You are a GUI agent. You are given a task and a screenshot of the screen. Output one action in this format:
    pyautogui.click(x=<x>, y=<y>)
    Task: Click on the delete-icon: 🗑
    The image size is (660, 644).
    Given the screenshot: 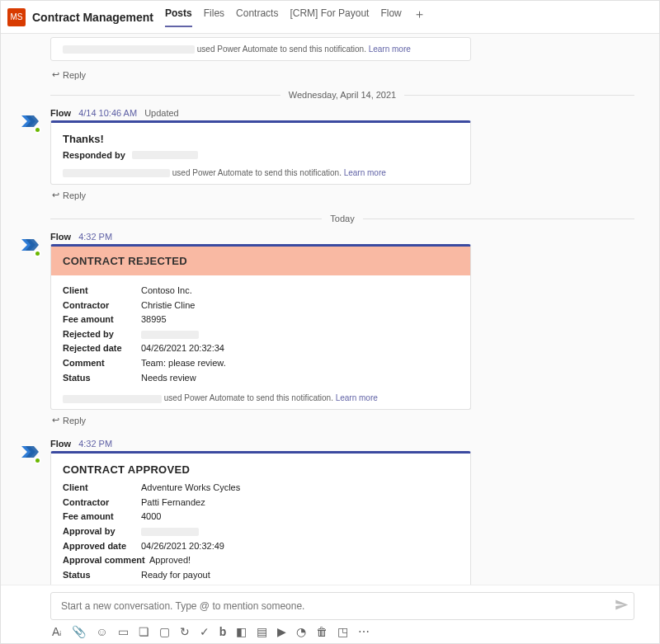 What is the action you would take?
    pyautogui.click(x=322, y=632)
    